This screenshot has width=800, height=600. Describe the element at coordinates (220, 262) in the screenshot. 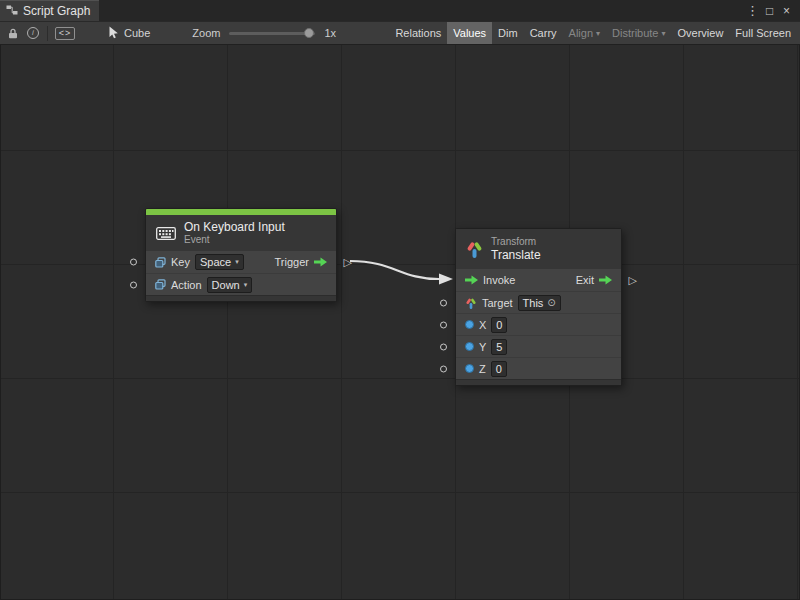

I see `key-dropdown: Space ▾` at that location.